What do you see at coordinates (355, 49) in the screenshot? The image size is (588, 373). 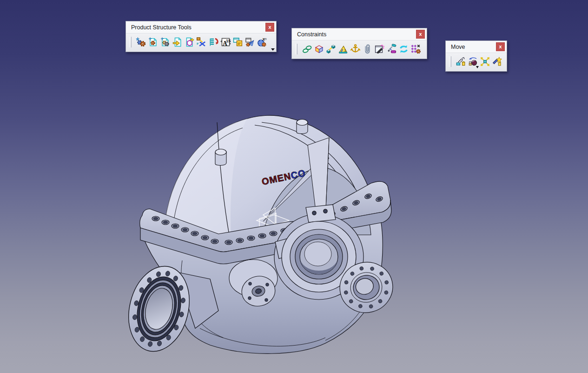 I see `fix-component-icon` at bounding box center [355, 49].